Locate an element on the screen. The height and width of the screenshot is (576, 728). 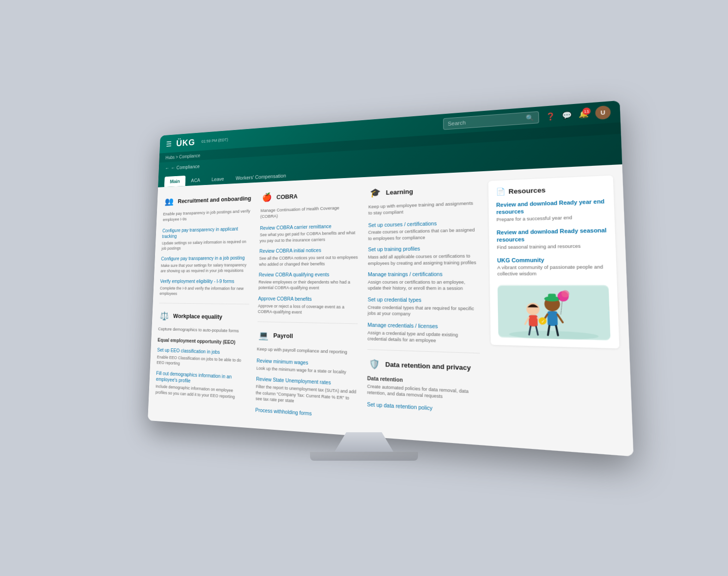
notification-bell: 🔔 11 is located at coordinates (584, 114).